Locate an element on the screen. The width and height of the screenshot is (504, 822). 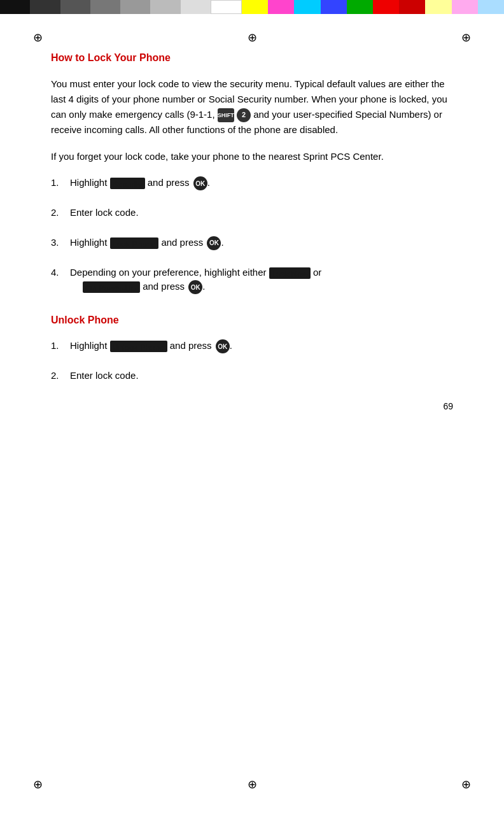
reg-mark-bottomright: ⊕ is located at coordinates (466, 784).